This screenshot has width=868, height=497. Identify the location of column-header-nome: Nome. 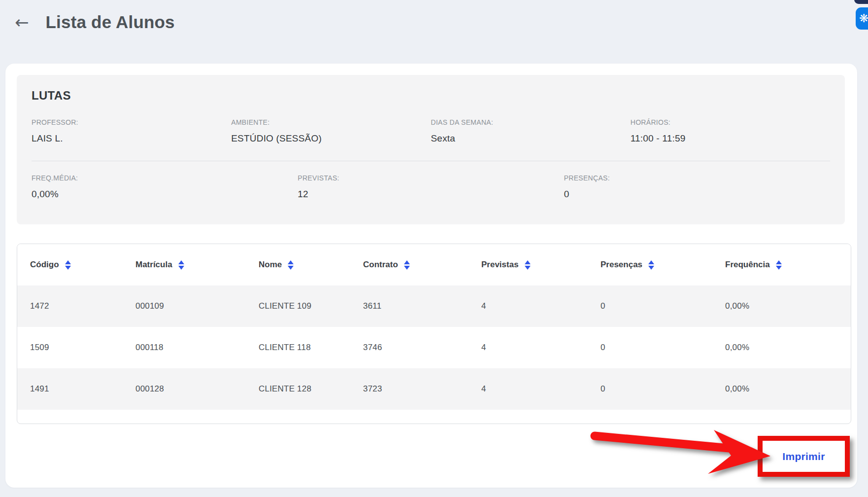
(298, 265).